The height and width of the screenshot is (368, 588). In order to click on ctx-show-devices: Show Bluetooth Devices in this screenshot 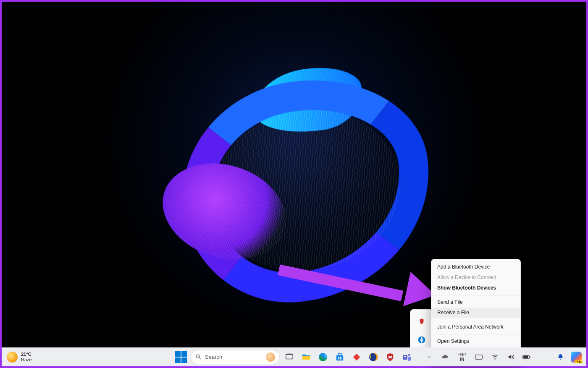, I will do `click(476, 288)`.